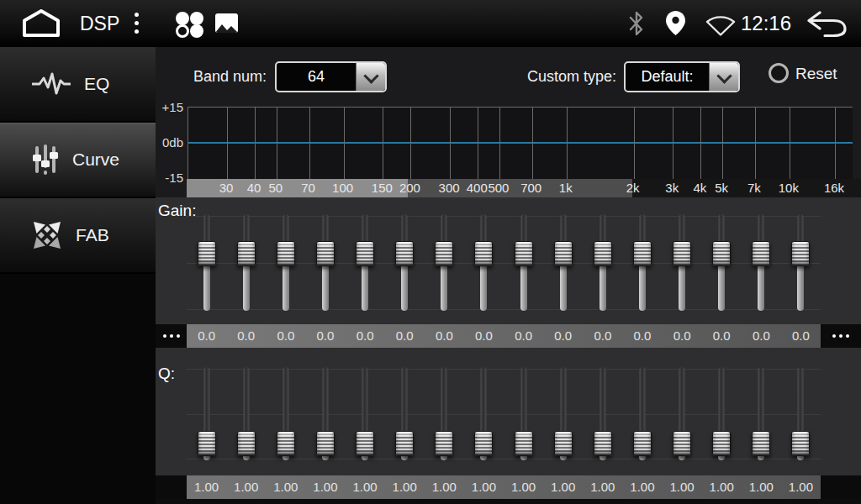  I want to click on sidebar-item-eq: EQ, so click(77, 85).